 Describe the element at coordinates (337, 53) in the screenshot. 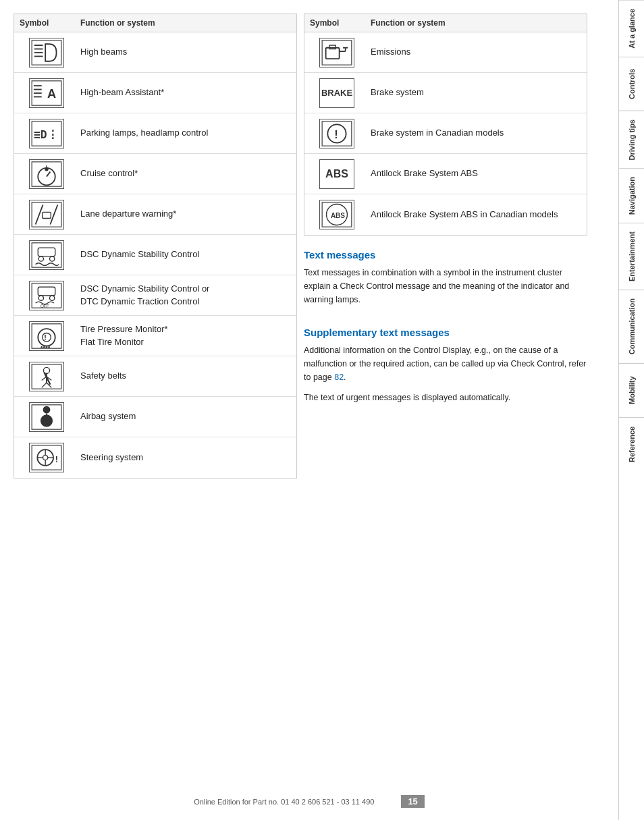

I see `symbol-cell-emissions` at that location.